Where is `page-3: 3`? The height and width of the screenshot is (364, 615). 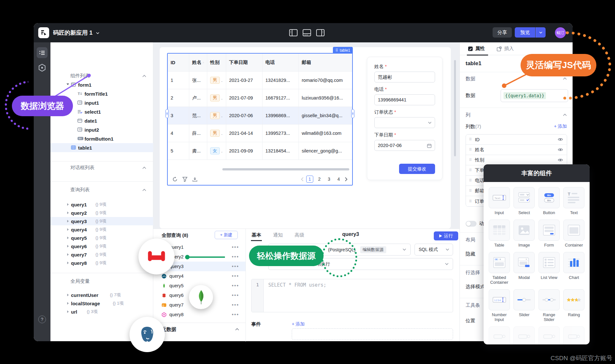 page-3: 3 is located at coordinates (329, 179).